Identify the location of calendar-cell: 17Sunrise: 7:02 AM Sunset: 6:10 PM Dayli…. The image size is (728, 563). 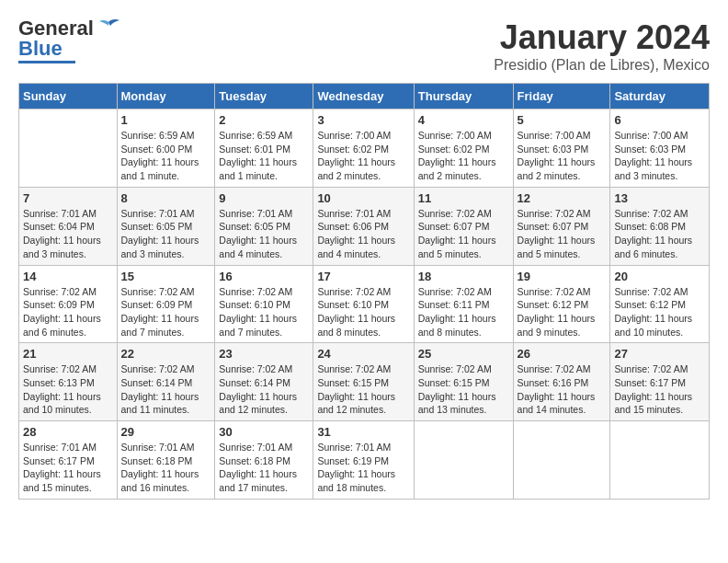
(364, 304).